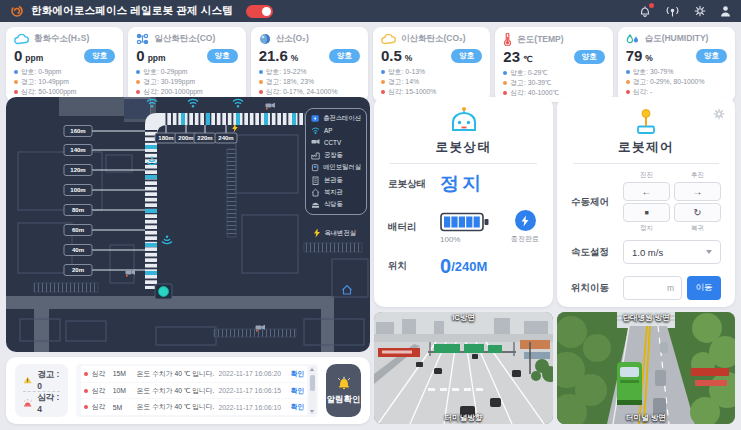  I want to click on o2-sphere-icon, so click(265, 39).